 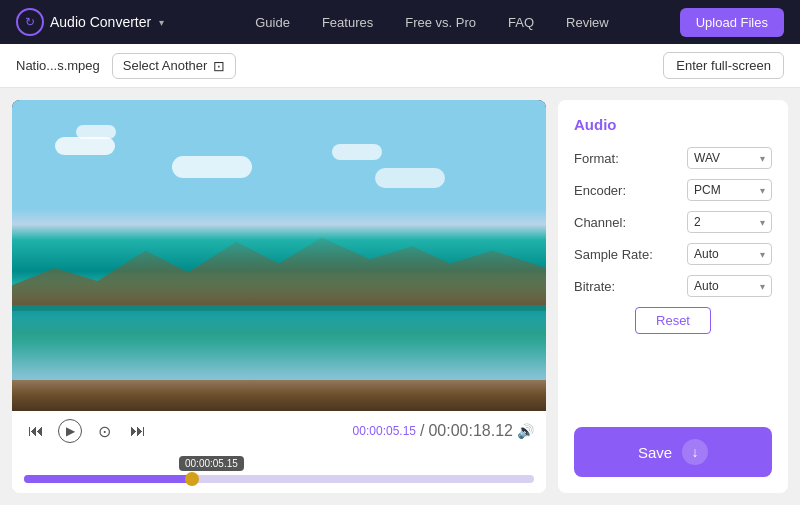 What do you see at coordinates (279, 268) in the screenshot?
I see `mountain-silhouette` at bounding box center [279, 268].